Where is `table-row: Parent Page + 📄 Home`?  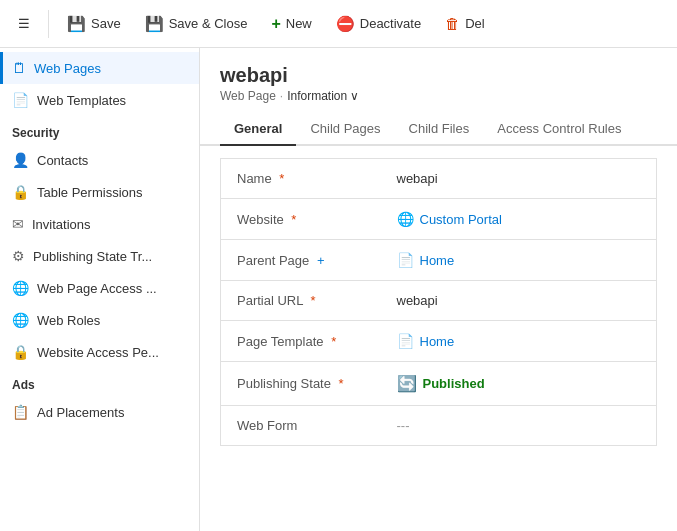 table-row: Parent Page + 📄 Home is located at coordinates (439, 260).